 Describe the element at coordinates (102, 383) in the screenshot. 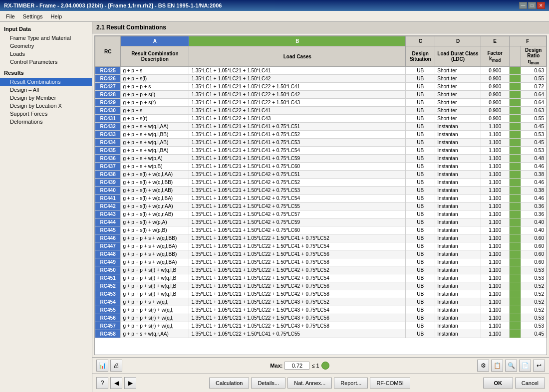

I see `help-icon-btn: ?` at that location.